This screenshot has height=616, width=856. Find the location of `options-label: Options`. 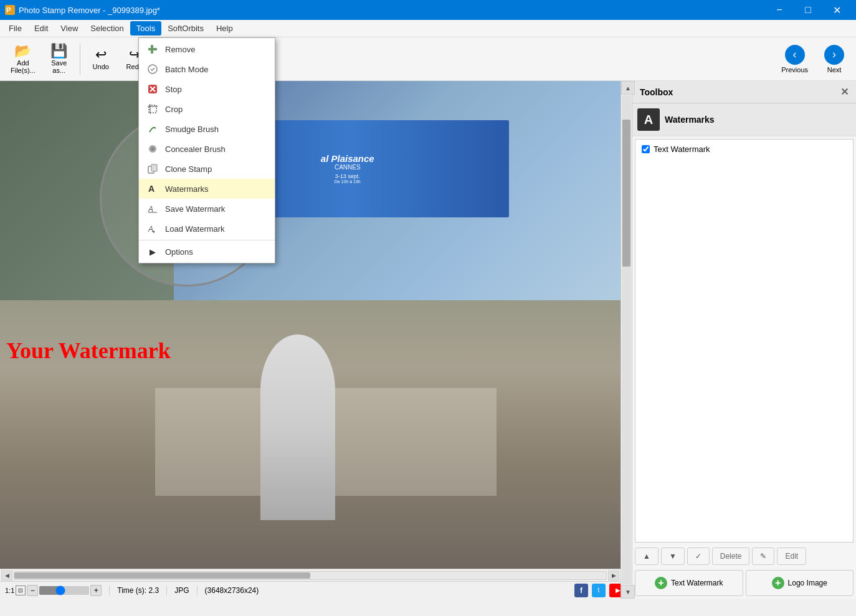

options-label: Options is located at coordinates (179, 252).